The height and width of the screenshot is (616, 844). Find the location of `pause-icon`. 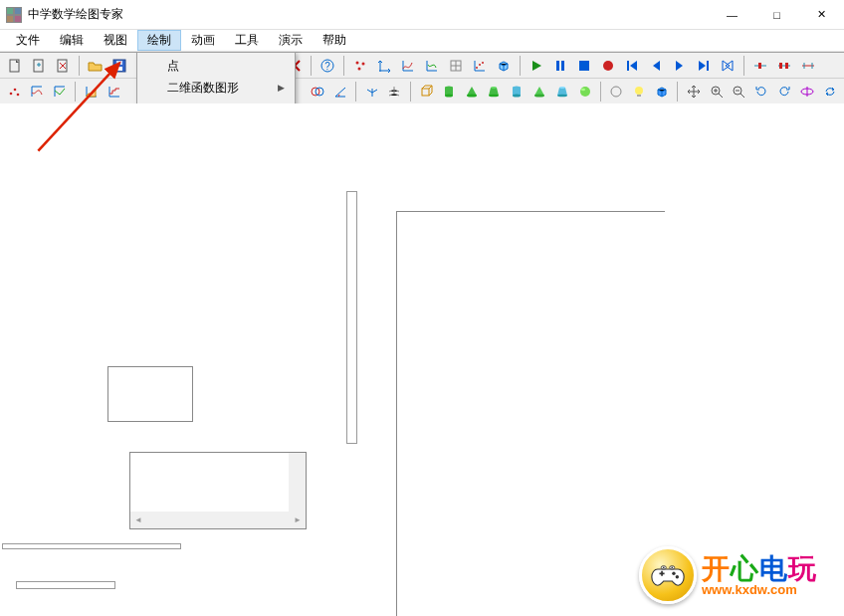

pause-icon is located at coordinates (560, 66).